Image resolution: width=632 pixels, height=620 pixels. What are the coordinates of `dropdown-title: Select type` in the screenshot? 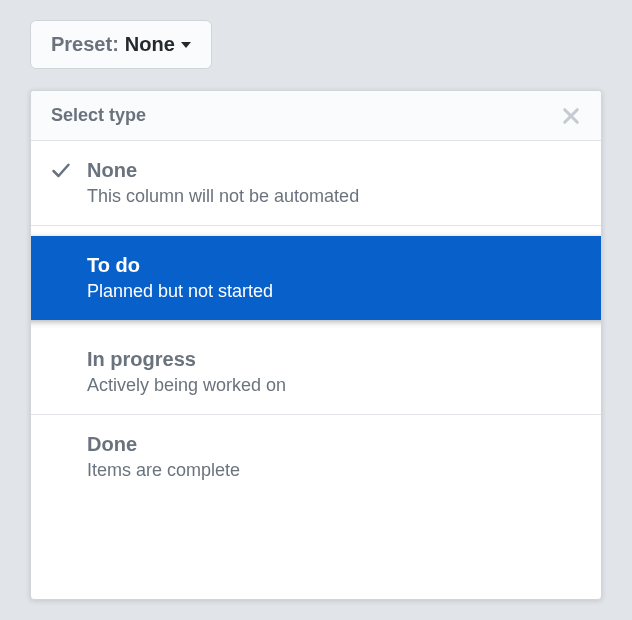 It's located at (98, 116).